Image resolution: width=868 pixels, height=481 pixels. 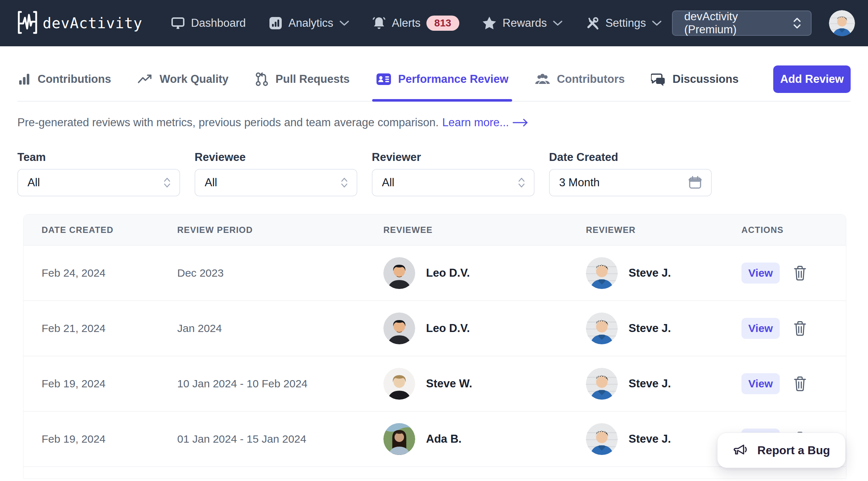 What do you see at coordinates (812, 79) in the screenshot?
I see `add-review-button: Add Review` at bounding box center [812, 79].